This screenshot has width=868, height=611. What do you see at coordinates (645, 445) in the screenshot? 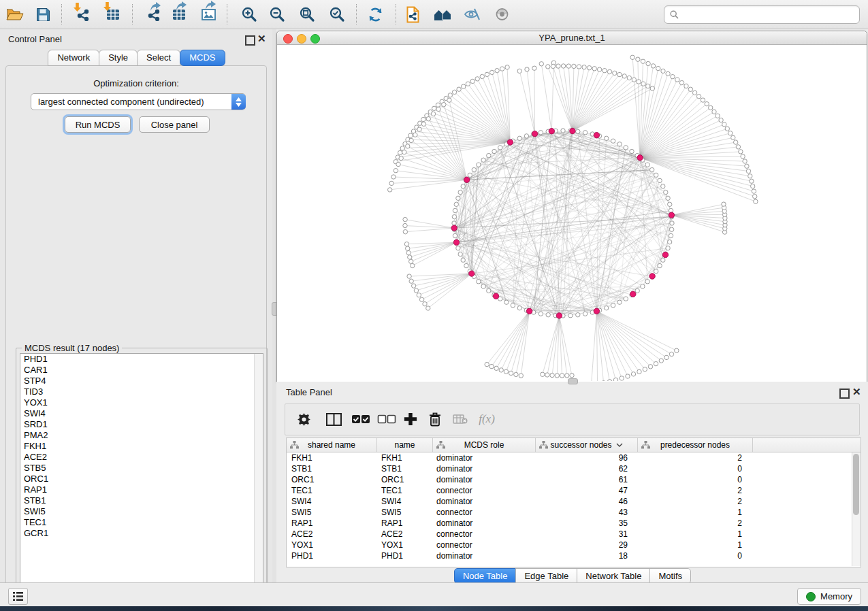
I see `column-tree-icon` at bounding box center [645, 445].